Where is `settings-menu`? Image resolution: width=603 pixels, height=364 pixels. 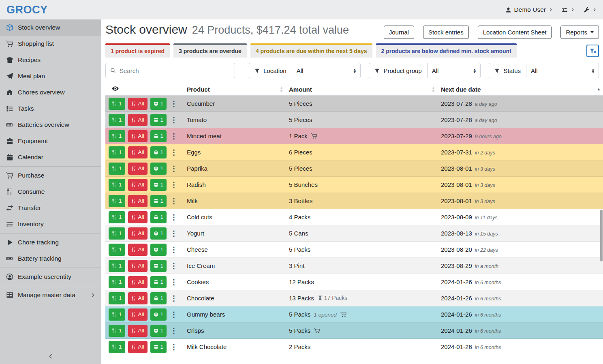
settings-menu is located at coordinates (568, 10).